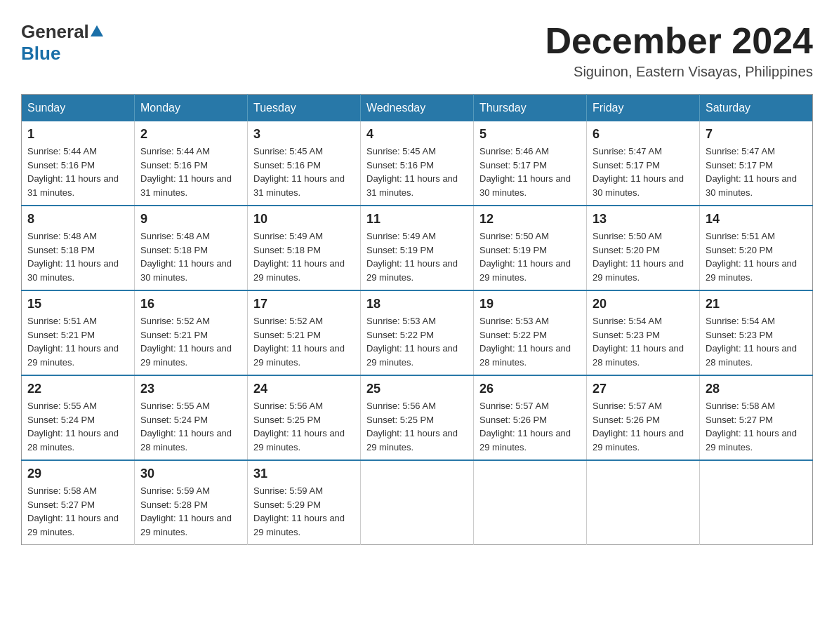 The width and height of the screenshot is (834, 644). What do you see at coordinates (305, 248) in the screenshot?
I see `calendar-cell: 10Sunrise: 5:49 AMSunset: 5:18 PMDayligh…` at bounding box center [305, 248].